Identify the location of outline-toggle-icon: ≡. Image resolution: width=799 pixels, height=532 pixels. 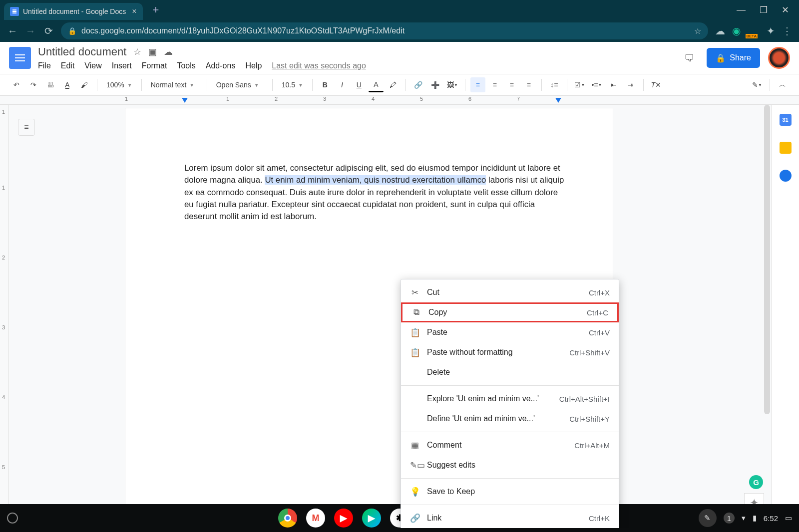
(26, 127).